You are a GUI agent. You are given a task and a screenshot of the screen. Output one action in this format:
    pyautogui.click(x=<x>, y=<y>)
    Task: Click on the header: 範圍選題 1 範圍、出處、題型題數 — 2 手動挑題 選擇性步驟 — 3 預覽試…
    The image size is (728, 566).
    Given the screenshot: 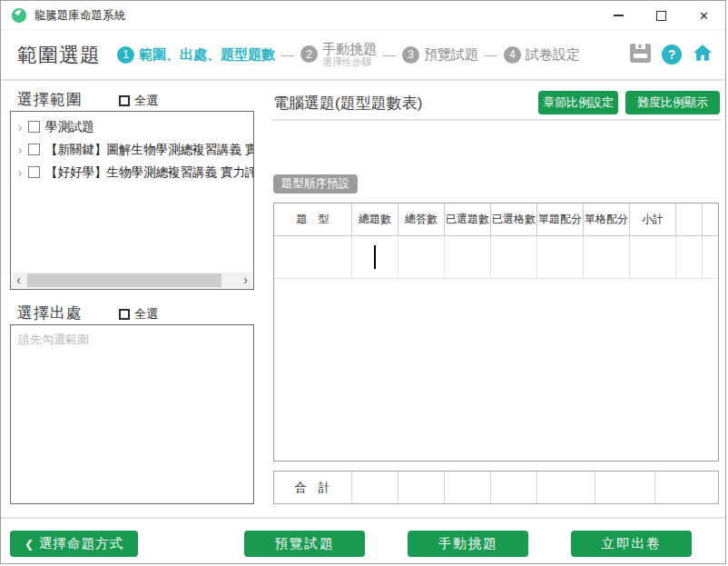 What is the action you would take?
    pyautogui.click(x=363, y=55)
    